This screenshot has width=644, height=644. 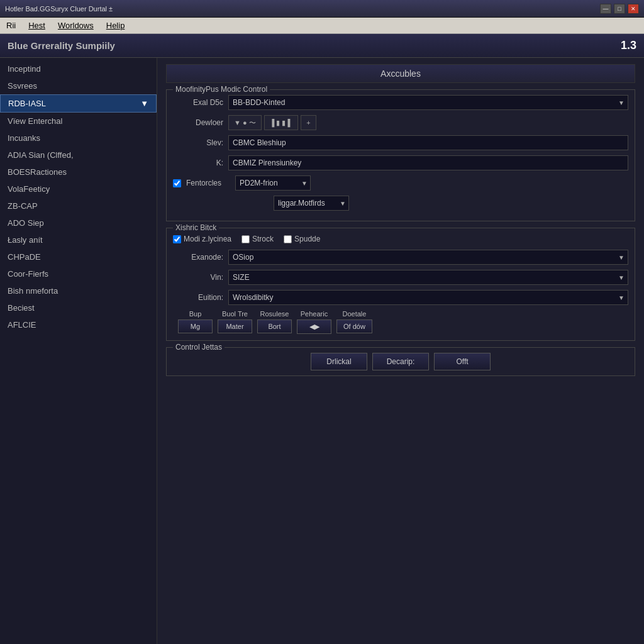 I want to click on euition-row: Euition: Wrolsdibitky ▼, so click(x=401, y=297).